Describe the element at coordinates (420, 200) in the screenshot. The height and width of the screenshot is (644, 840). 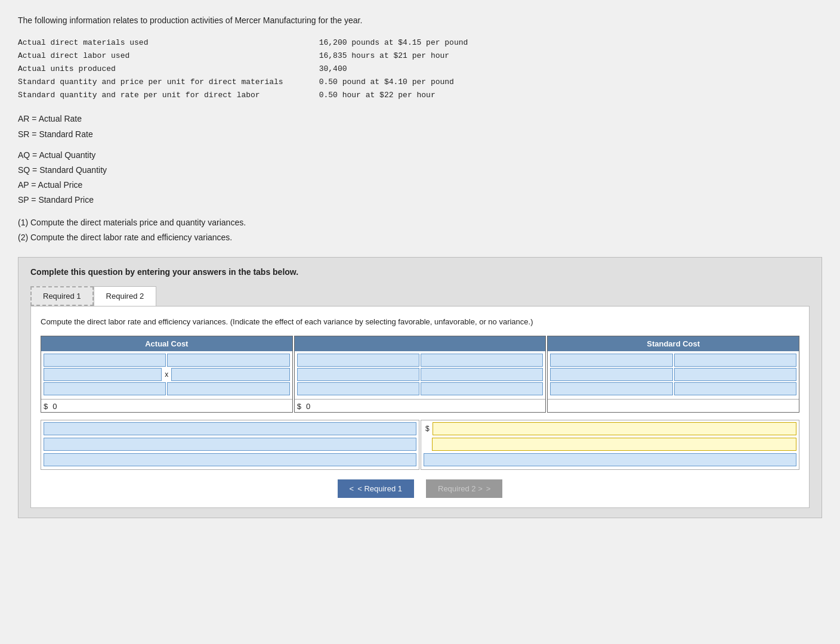
I see `abbr-sp: SP = Standard Price` at that location.